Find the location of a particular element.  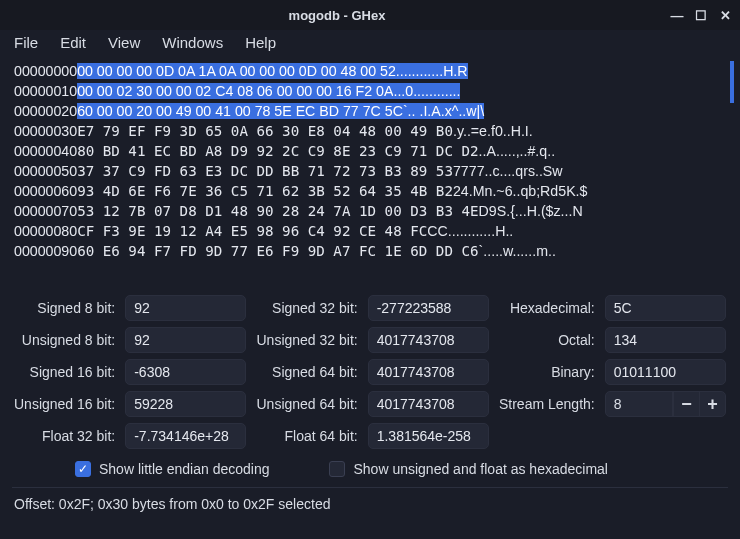

close-icon: ✕ is located at coordinates (725, 16).